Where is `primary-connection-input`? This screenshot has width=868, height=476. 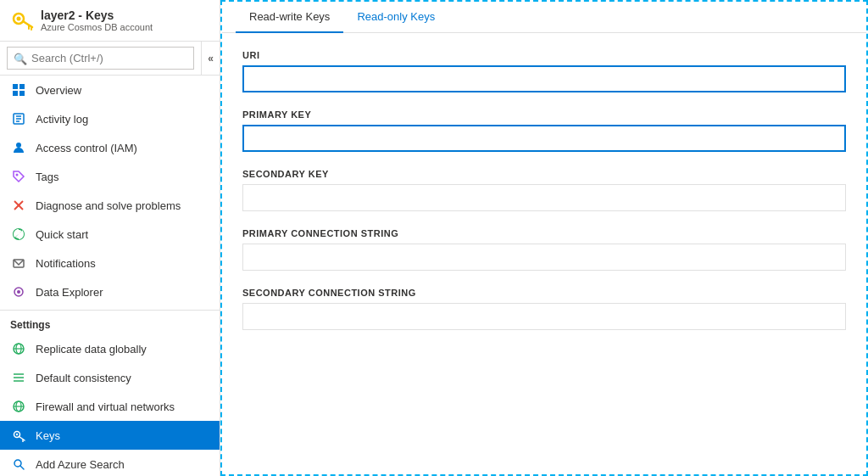
primary-connection-input is located at coordinates (544, 257).